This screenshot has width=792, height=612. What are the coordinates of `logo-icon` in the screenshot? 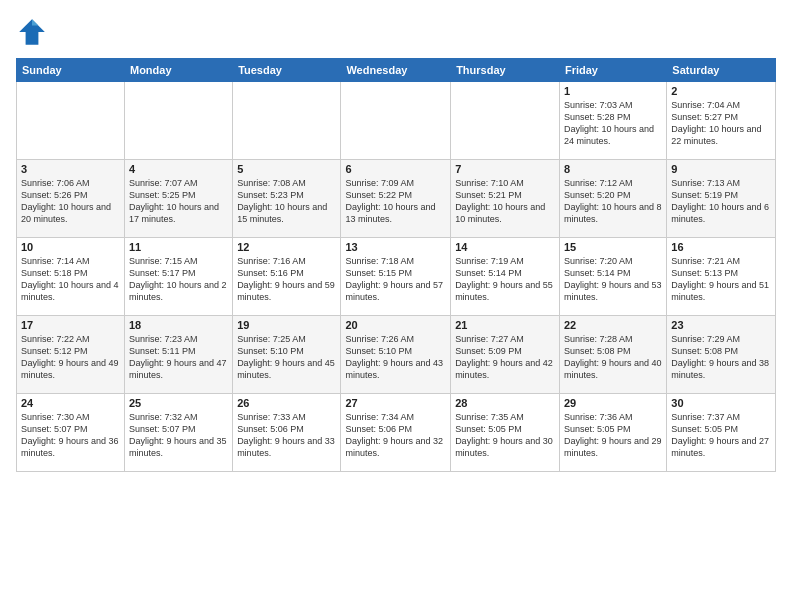 It's located at (32, 32).